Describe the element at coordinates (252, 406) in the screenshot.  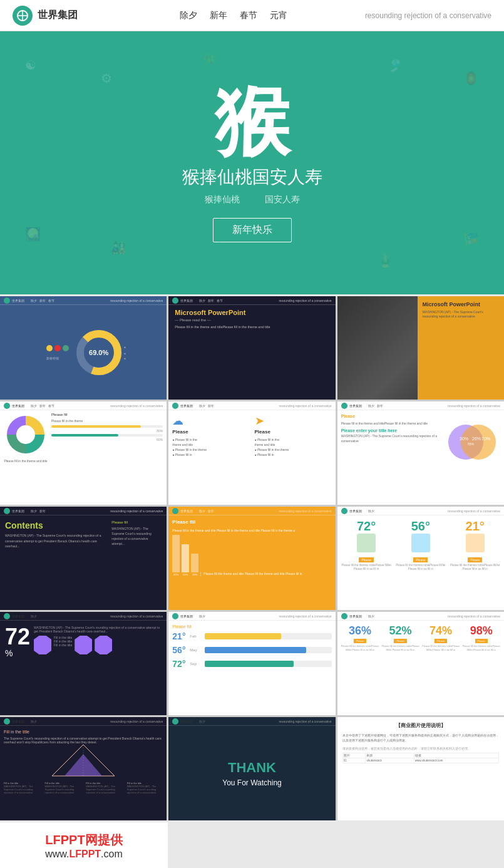
I see `slide-5-header: 世界集团 除夕 新年 resounding rejection of a con…` at that location.